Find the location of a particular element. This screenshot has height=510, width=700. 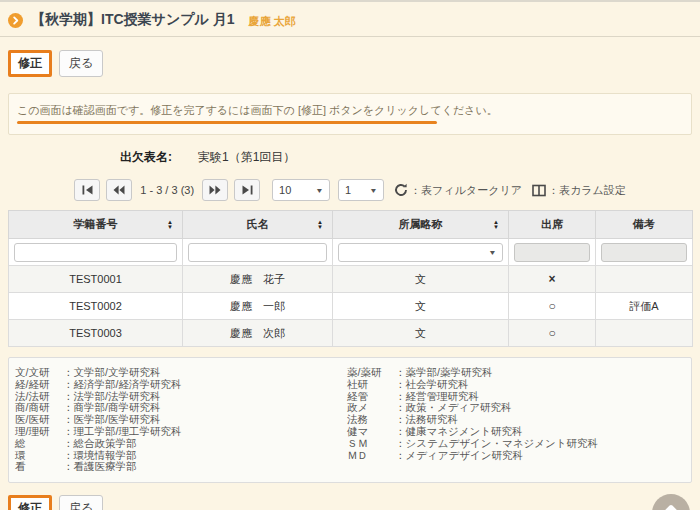

column-header: 出席 is located at coordinates (552, 225).